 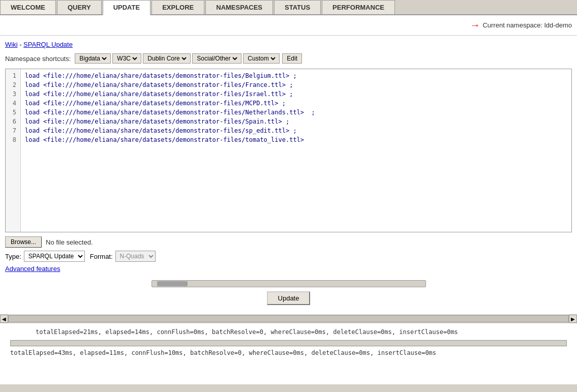 I want to click on update-row: Update, so click(x=289, y=298).